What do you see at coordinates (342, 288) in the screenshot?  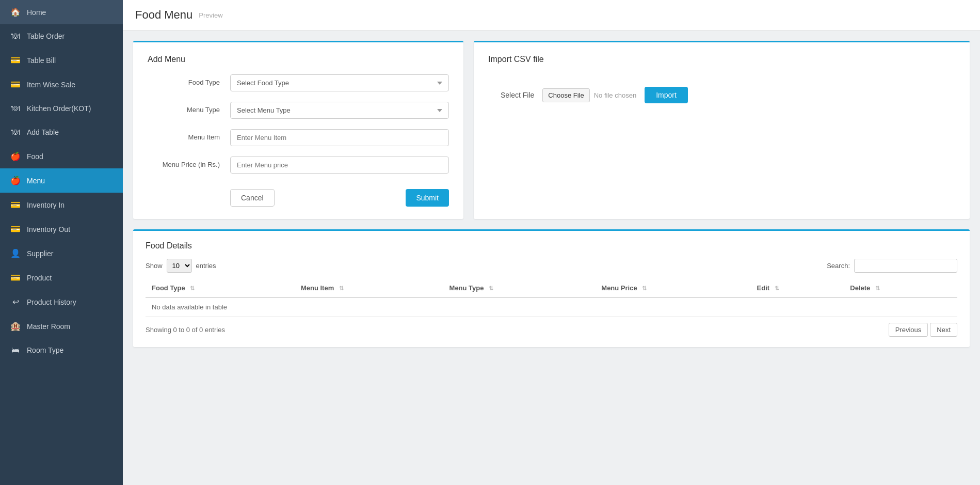 I see `sort-icon-menu-item: ⇅` at bounding box center [342, 288].